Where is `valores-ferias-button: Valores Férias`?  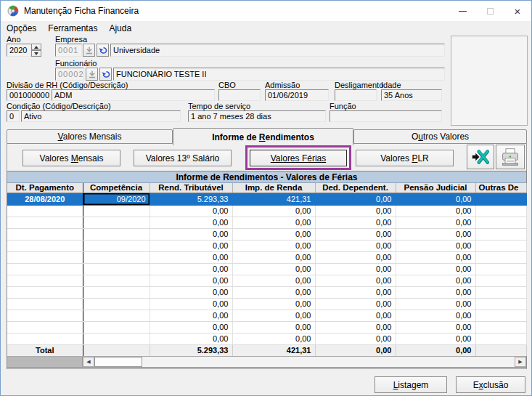 valores-ferias-button: Valores Férias is located at coordinates (298, 158).